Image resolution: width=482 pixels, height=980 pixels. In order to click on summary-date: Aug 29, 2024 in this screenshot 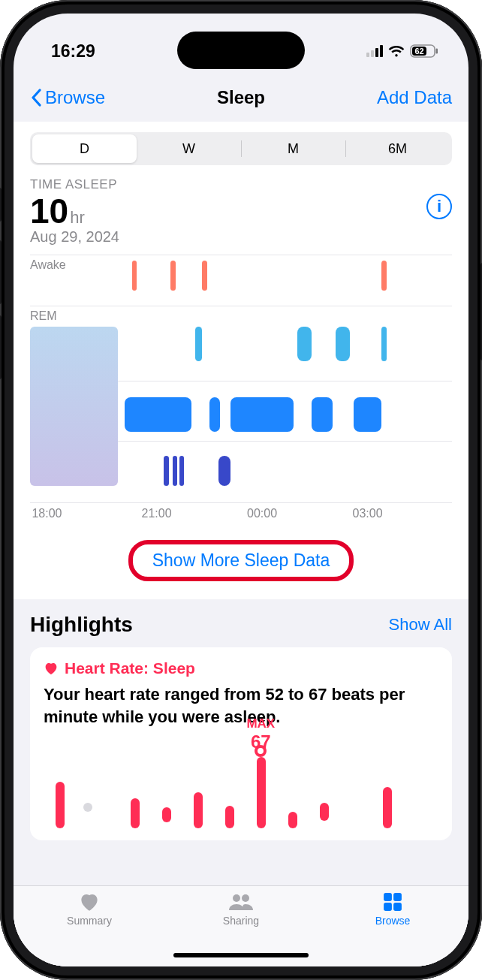, I will do `click(75, 237)`.